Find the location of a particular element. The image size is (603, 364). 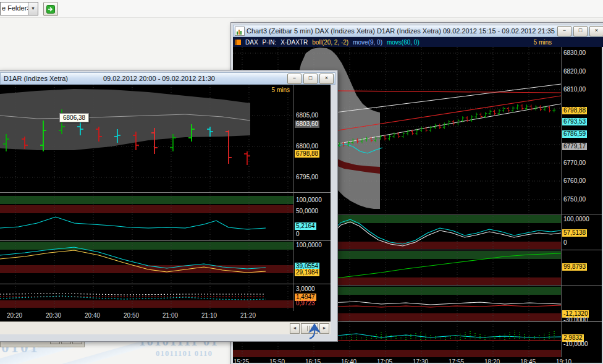

chevron-down-icon: ▼ is located at coordinates (33, 9).